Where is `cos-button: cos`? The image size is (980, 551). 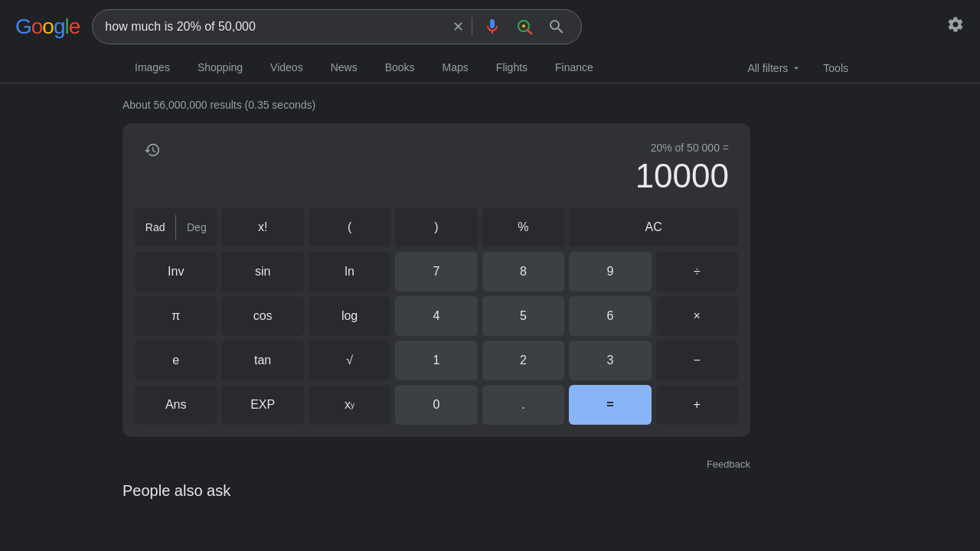
cos-button: cos is located at coordinates (262, 316).